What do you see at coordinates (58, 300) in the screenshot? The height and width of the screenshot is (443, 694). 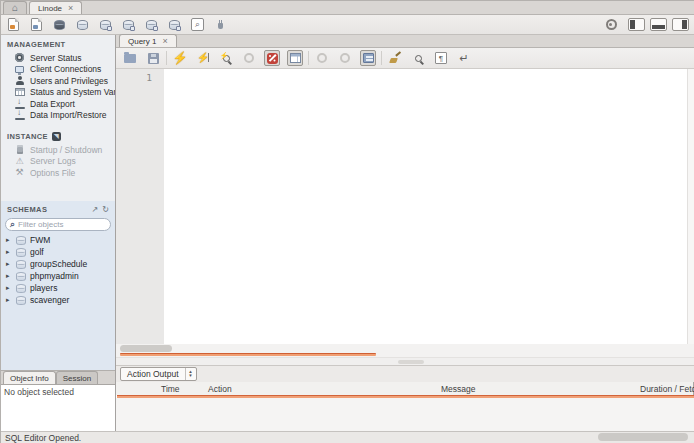 I see `schema-item-scavenger: ▸ scavenger` at bounding box center [58, 300].